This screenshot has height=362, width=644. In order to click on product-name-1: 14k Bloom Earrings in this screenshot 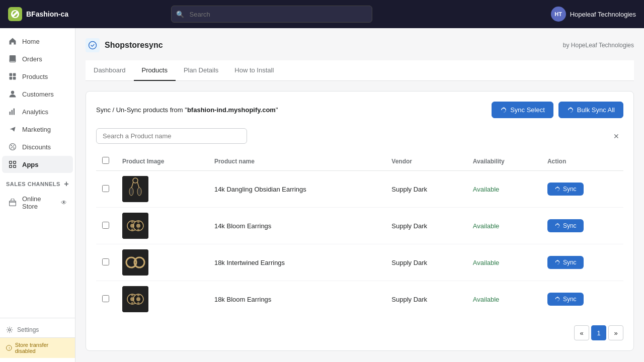, I will do `click(243, 226)`.